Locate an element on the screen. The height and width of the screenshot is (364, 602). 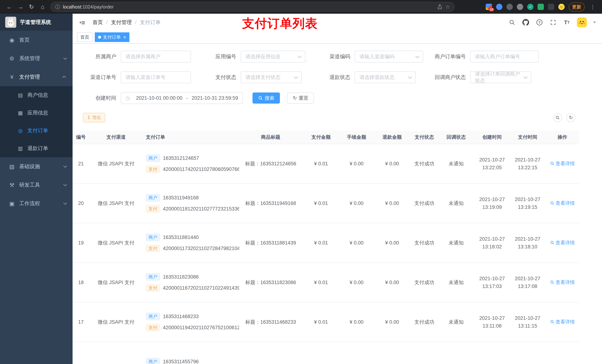
reset-button: ↻ 重置 is located at coordinates (301, 98).